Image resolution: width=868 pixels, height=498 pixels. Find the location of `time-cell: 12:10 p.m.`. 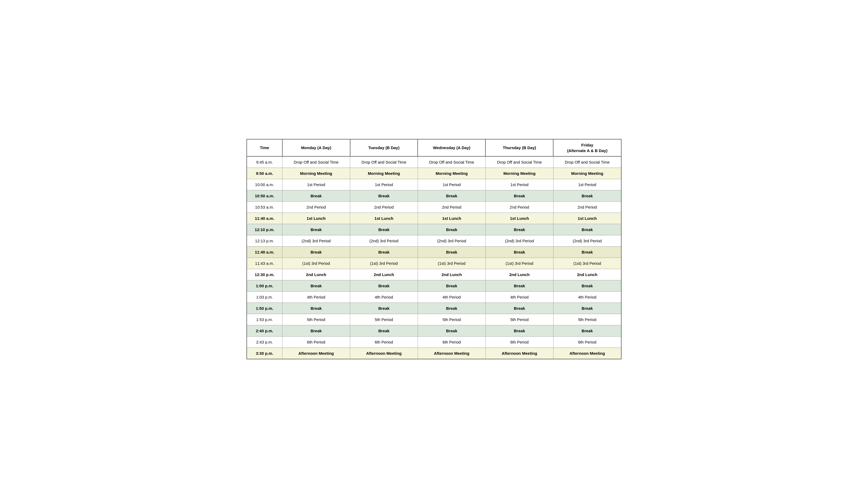

time-cell: 12:10 p.m. is located at coordinates (264, 229).